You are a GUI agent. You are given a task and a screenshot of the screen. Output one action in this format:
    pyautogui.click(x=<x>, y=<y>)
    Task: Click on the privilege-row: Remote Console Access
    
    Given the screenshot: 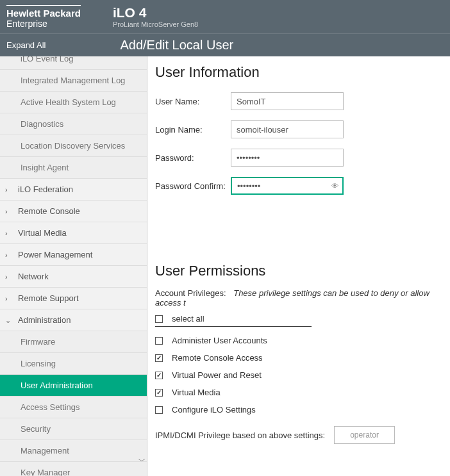 What is the action you would take?
    pyautogui.click(x=303, y=357)
    